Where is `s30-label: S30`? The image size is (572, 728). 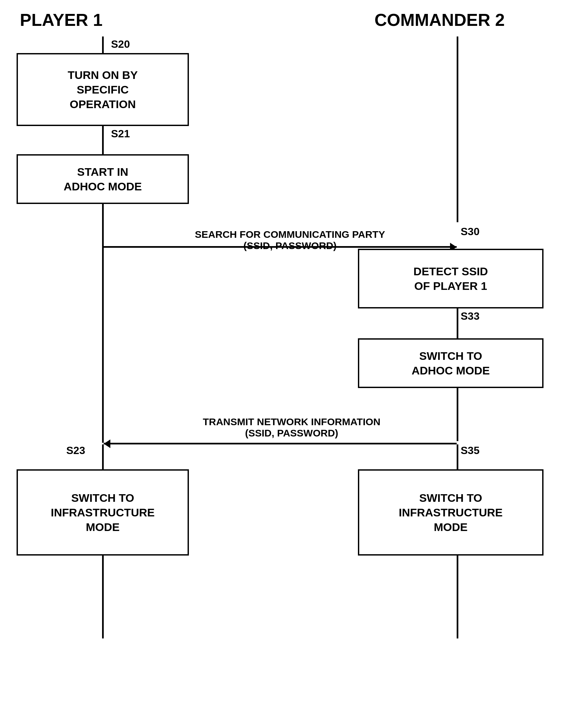
s30-label: S30 is located at coordinates (470, 232).